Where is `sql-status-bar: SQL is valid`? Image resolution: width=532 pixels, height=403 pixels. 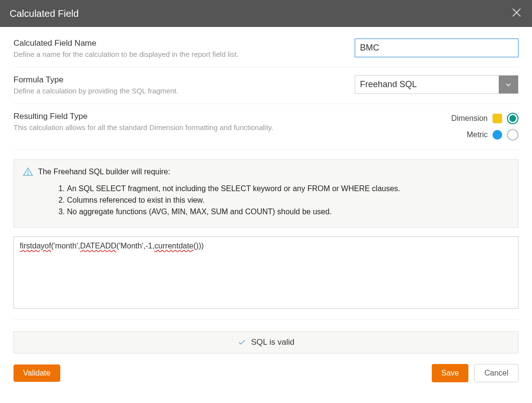
sql-status-bar: SQL is valid is located at coordinates (266, 342).